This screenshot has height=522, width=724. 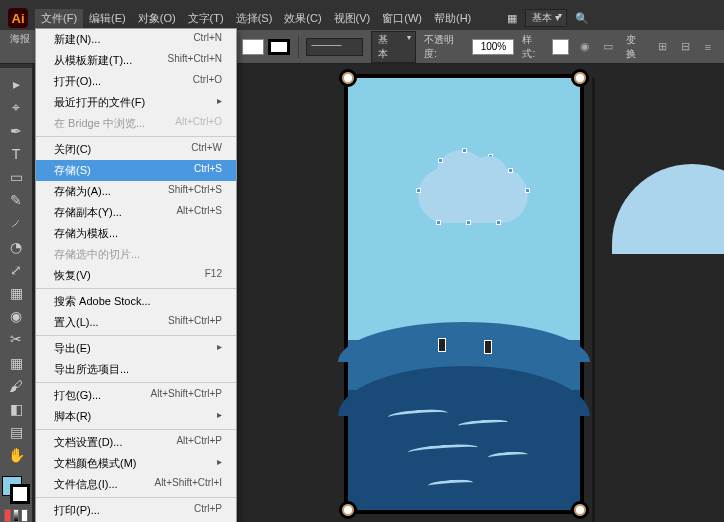 What do you see at coordinates (206, 18) in the screenshot?
I see `menu-type: 文字(T)` at bounding box center [206, 18].